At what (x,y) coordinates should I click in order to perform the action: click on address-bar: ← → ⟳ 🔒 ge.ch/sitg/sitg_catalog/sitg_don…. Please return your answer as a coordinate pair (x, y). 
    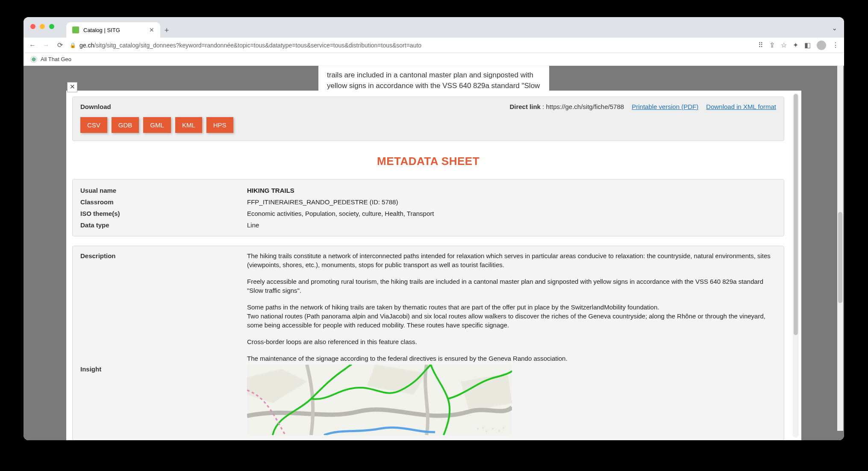
    Looking at the image, I should click on (434, 45).